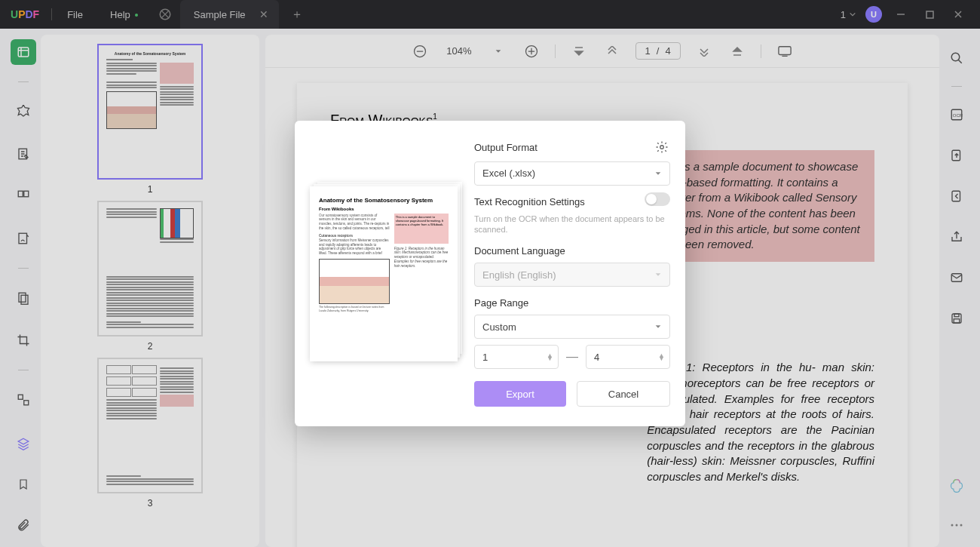  Describe the element at coordinates (572, 250) in the screenshot. I see `language-label: Document Language` at that location.